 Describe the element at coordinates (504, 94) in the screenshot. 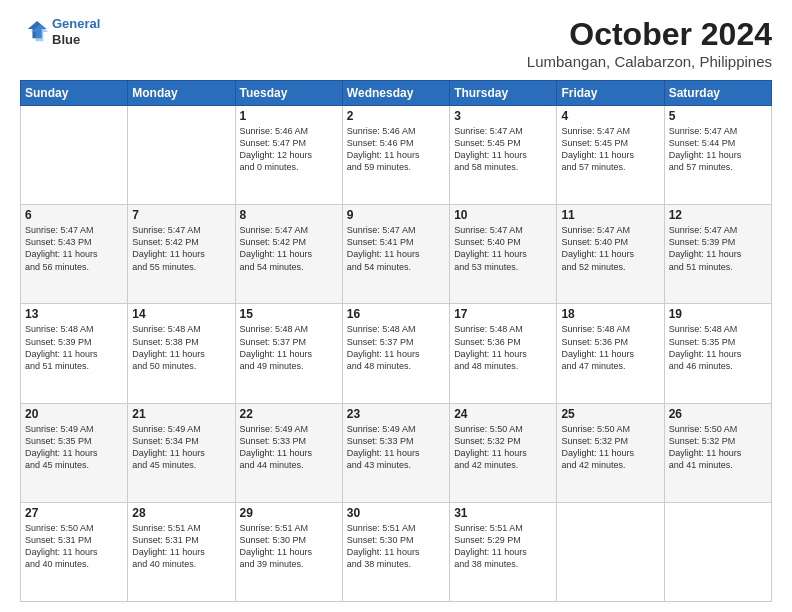

I see `weekday-header: Thursday` at that location.